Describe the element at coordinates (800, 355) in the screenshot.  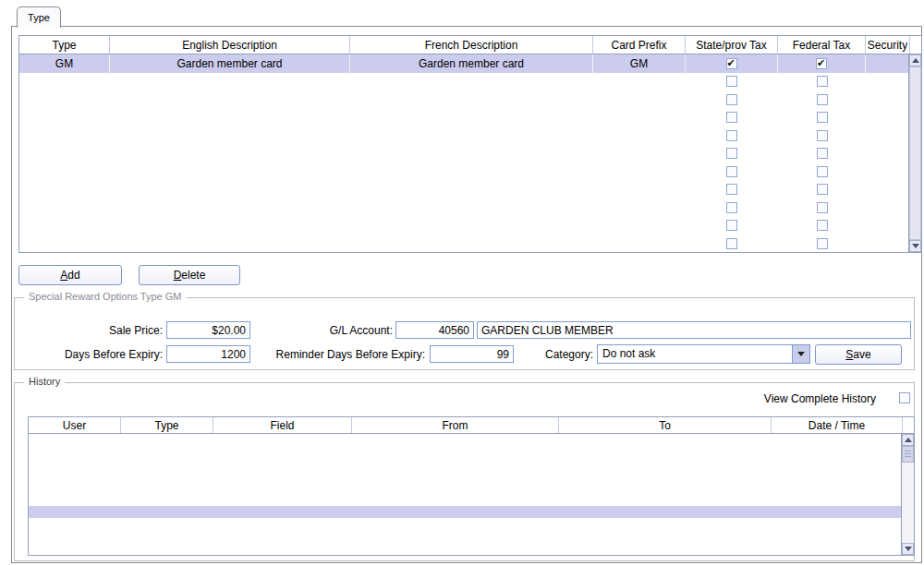
I see `chevron-down-icon` at that location.